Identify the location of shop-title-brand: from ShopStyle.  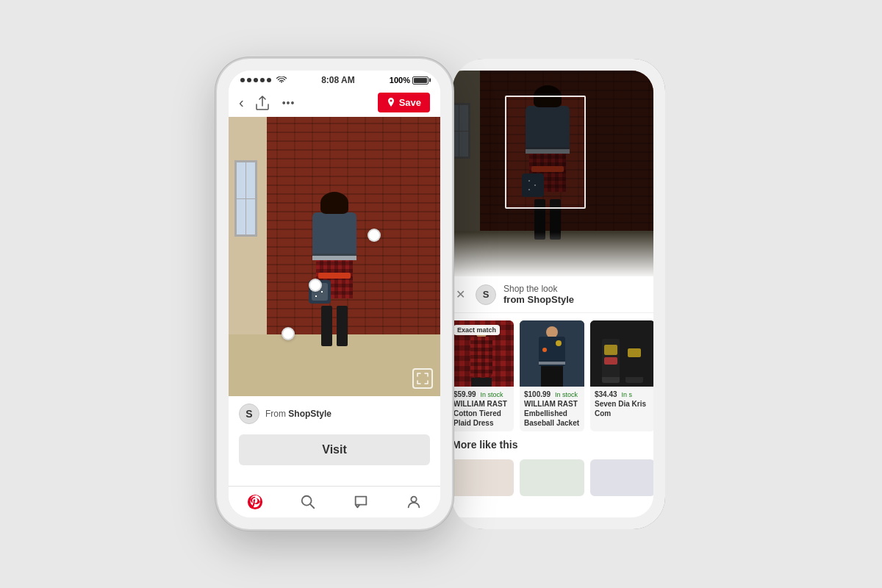
(573, 300).